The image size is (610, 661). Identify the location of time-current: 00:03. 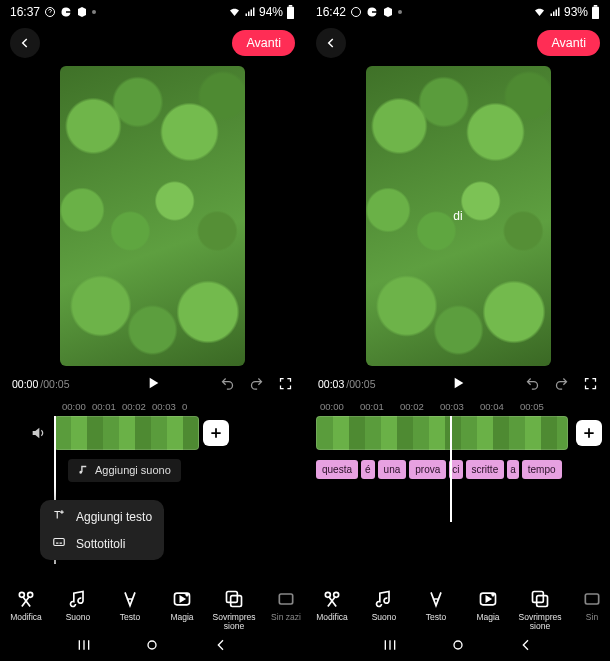
(331, 384).